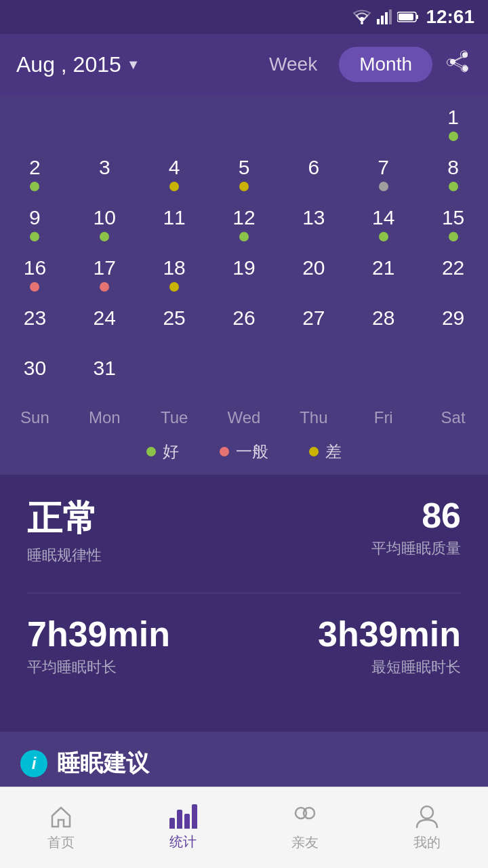  I want to click on cal-day-24: 24, so click(104, 328).